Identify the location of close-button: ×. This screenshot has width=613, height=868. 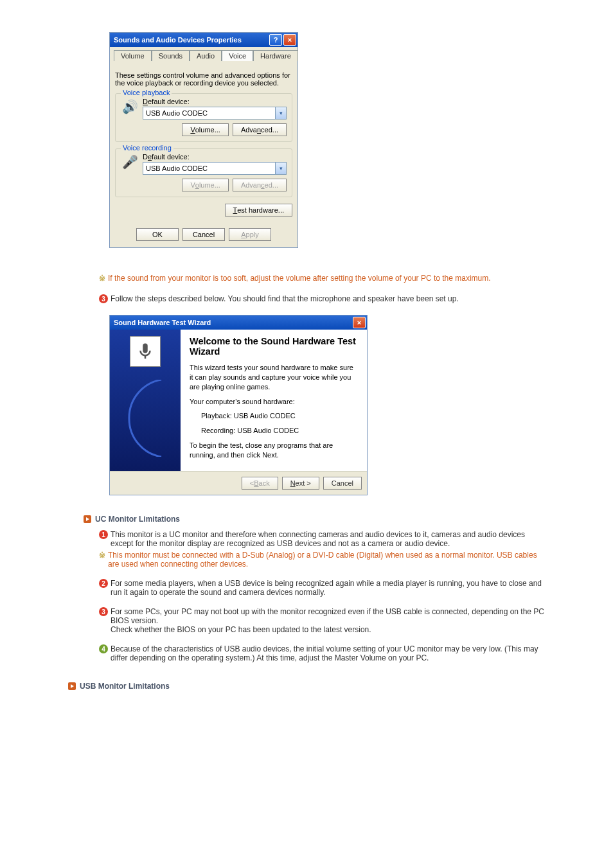
(290, 40).